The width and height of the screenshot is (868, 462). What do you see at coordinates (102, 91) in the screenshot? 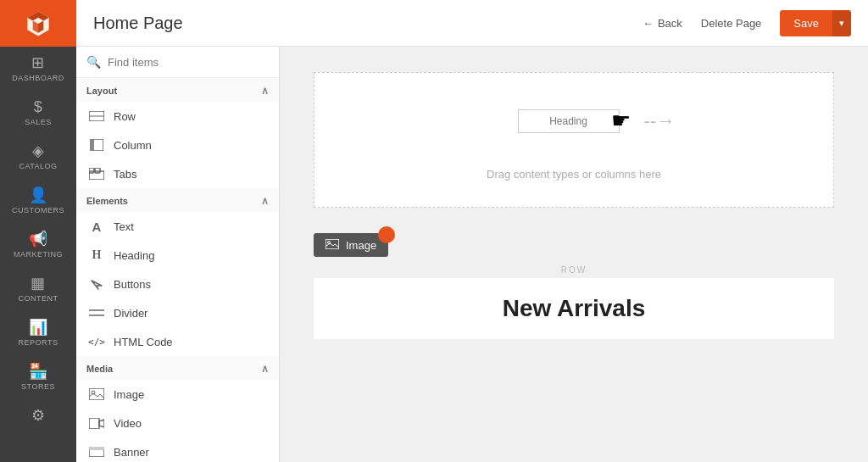
I see `section-label-layout: Layout` at bounding box center [102, 91].